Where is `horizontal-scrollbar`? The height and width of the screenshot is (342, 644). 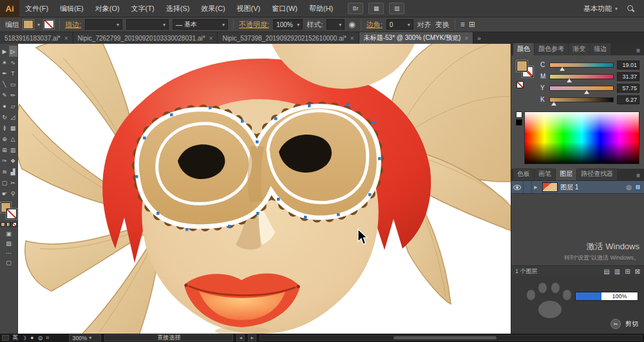 horizontal-scrollbar is located at coordinates (451, 337).